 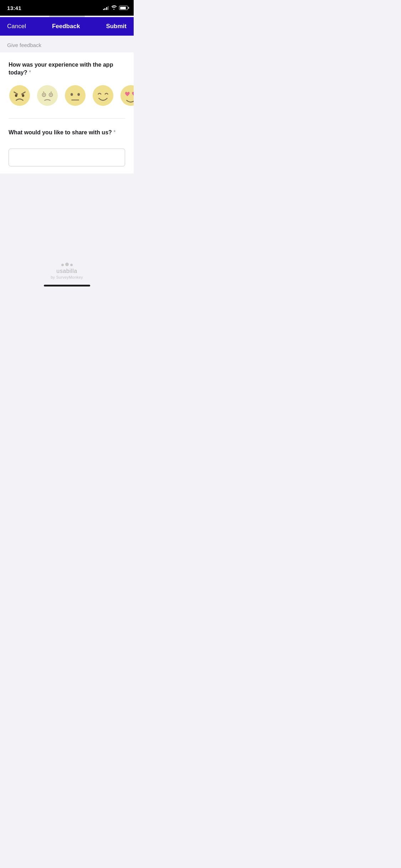 What do you see at coordinates (14, 8) in the screenshot?
I see `status-time: 13:41` at bounding box center [14, 8].